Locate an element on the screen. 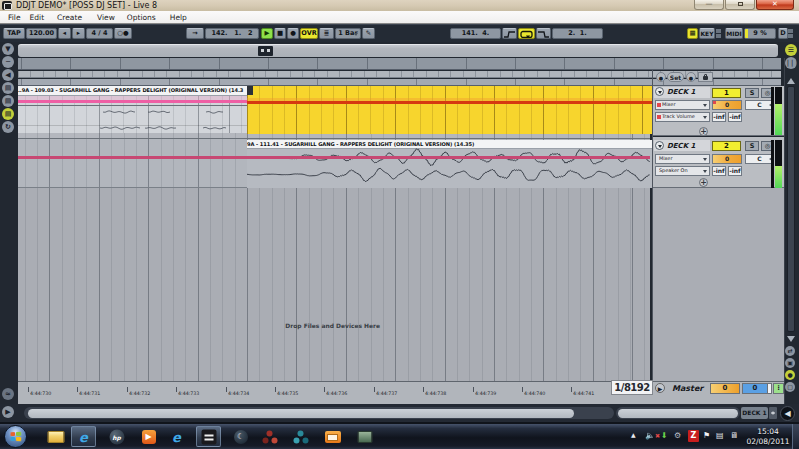  detail-view-toggle-icon: ▶ is located at coordinates (8, 412).